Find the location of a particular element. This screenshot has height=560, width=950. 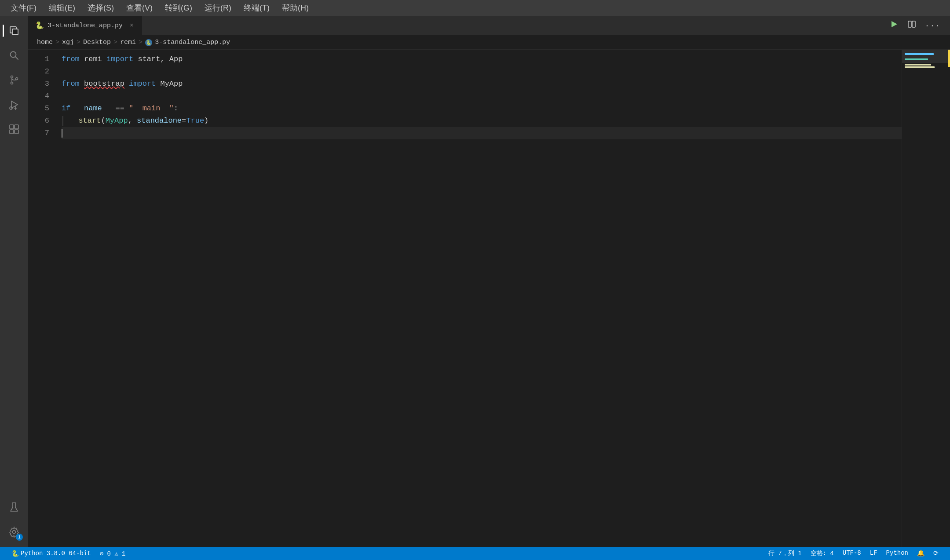

code-line-5: if __name__ == "__main__" : is located at coordinates (482, 109).